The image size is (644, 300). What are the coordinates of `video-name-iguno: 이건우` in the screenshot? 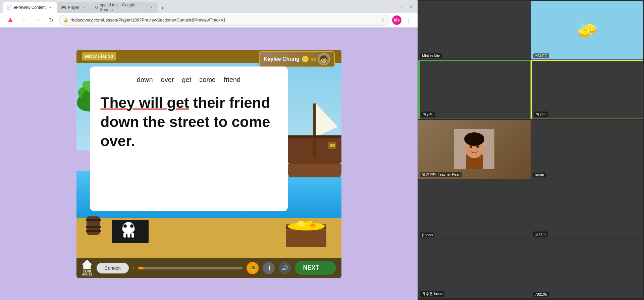 It's located at (541, 114).